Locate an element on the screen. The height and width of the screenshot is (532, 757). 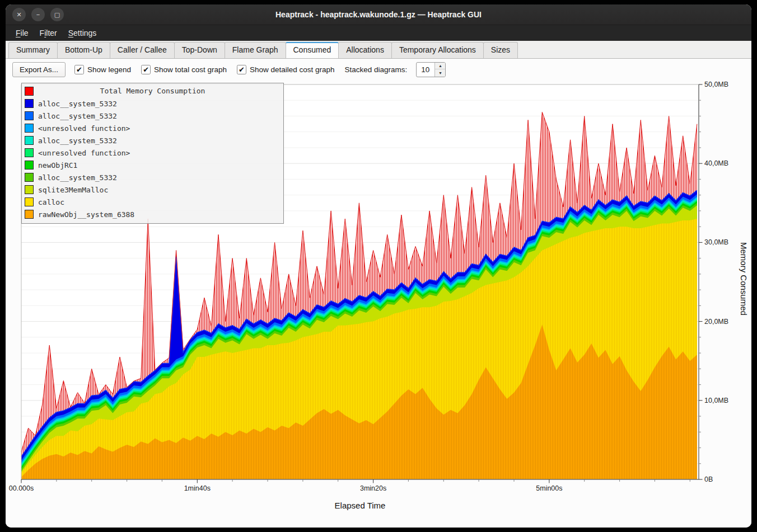
checkbox-show-detailed-cost-graph: ✔Show detailed cost graph is located at coordinates (286, 69).